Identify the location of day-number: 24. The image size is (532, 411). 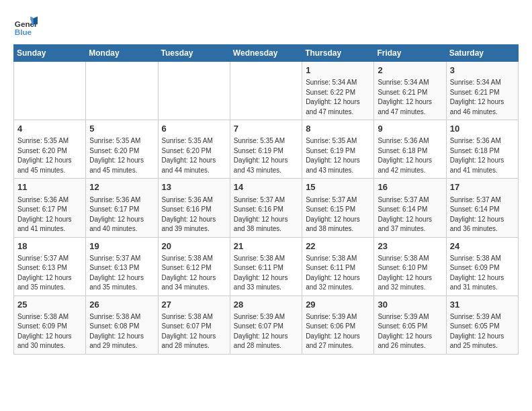
(482, 246).